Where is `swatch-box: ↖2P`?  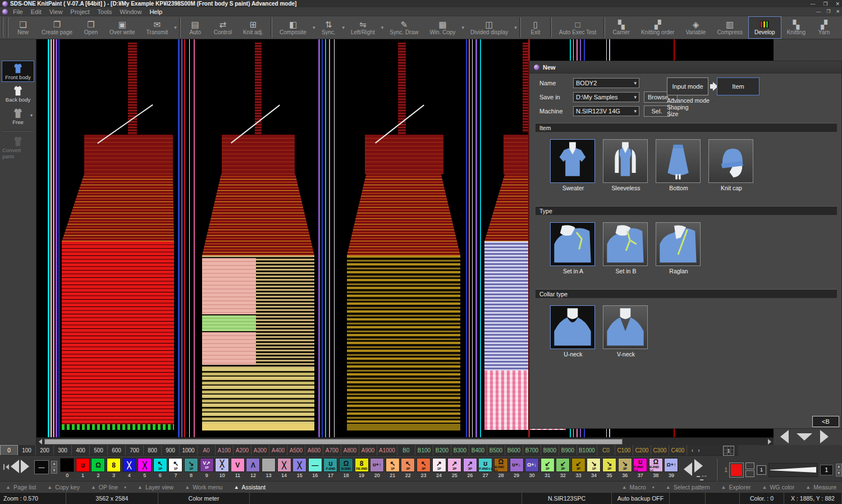
swatch-box: ↖2P is located at coordinates (408, 465).